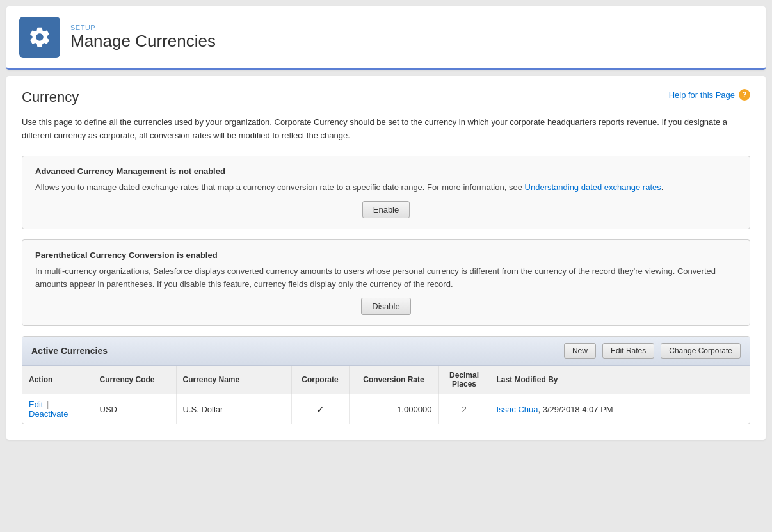 The width and height of the screenshot is (772, 532). What do you see at coordinates (49, 414) in the screenshot?
I see `deactivate-link: Deactivate` at bounding box center [49, 414].